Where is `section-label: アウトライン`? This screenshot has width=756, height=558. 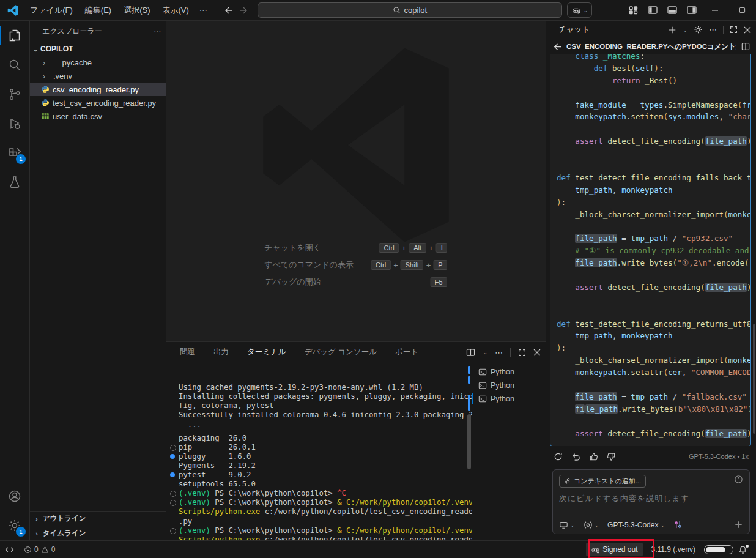 section-label: アウトライン is located at coordinates (65, 519).